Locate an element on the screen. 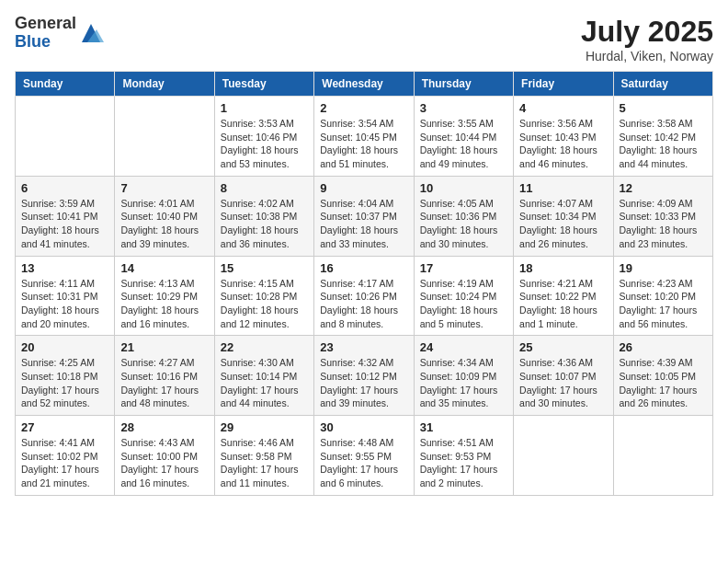 Image resolution: width=728 pixels, height=563 pixels. weekday-header-tuesday: Tuesday is located at coordinates (264, 85).